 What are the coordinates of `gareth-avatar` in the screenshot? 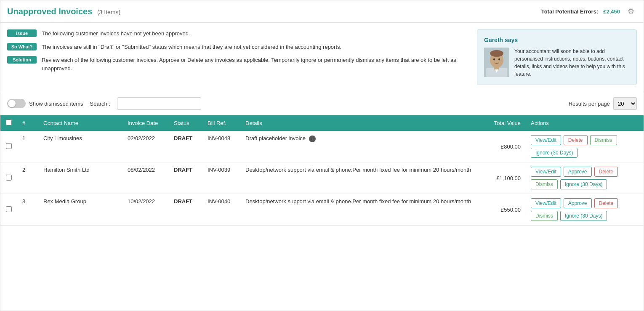 It's located at (497, 62).